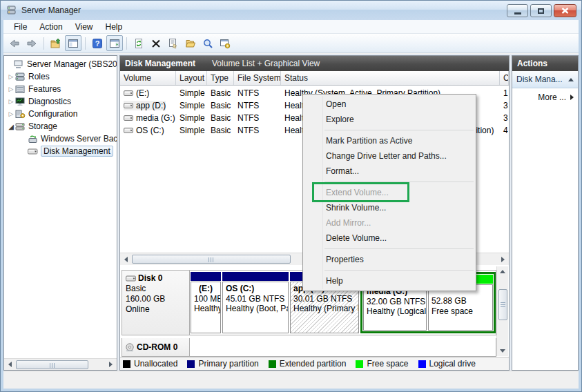 The image size is (582, 392). What do you see at coordinates (160, 63) in the screenshot?
I see `page-title: Disk Management` at bounding box center [160, 63].